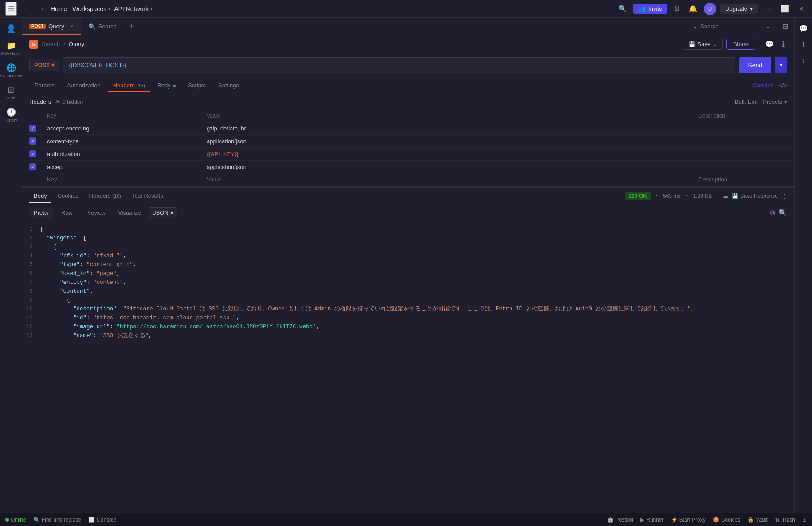 This screenshot has width=812, height=526. Describe the element at coordinates (768, 9) in the screenshot. I see `minimize-button: —` at that location.